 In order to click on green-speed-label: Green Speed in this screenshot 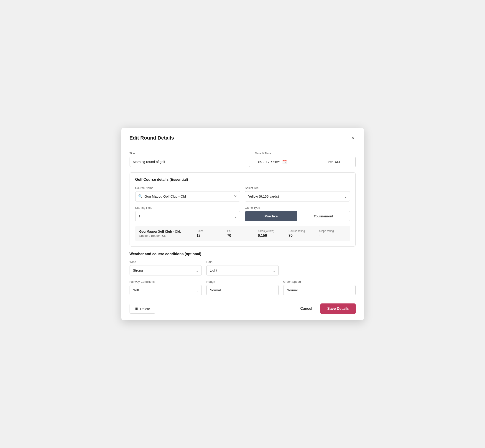, I will do `click(320, 282)`.